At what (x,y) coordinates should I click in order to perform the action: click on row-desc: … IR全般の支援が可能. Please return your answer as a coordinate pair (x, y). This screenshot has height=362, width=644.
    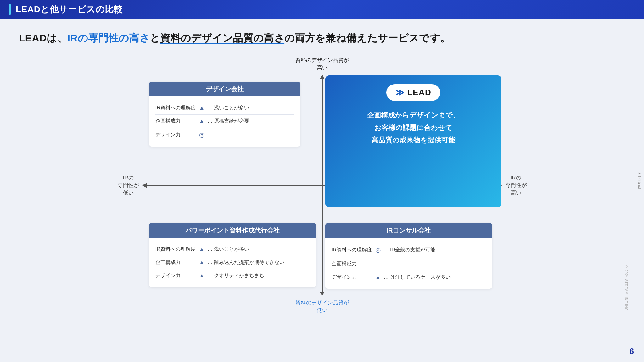
    Looking at the image, I should click on (410, 250).